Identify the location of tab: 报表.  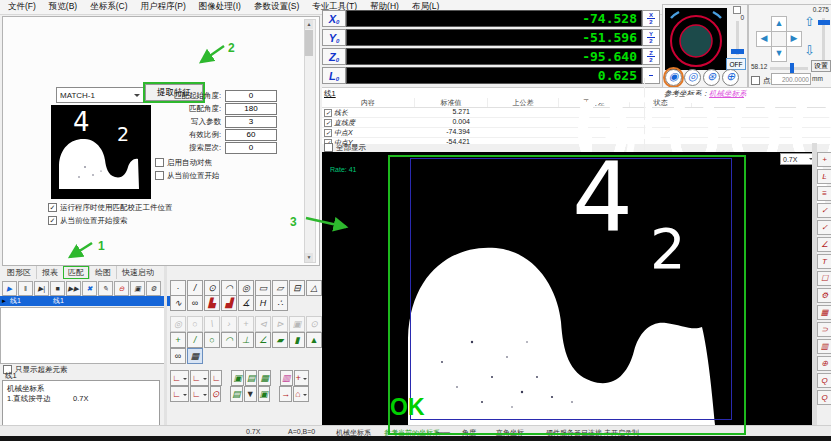
(50, 272).